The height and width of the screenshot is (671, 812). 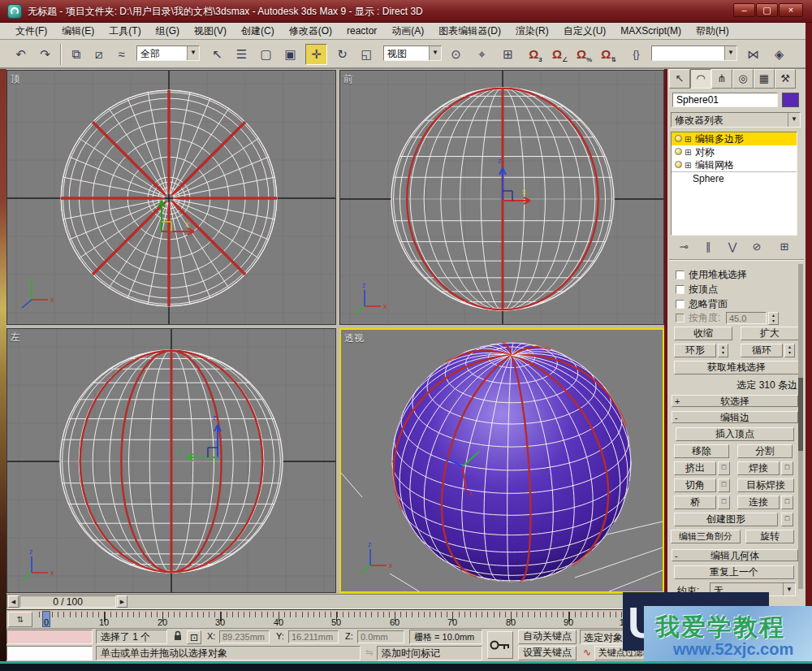 I want to click on select-and-move-button: ✛, so click(x=317, y=54).